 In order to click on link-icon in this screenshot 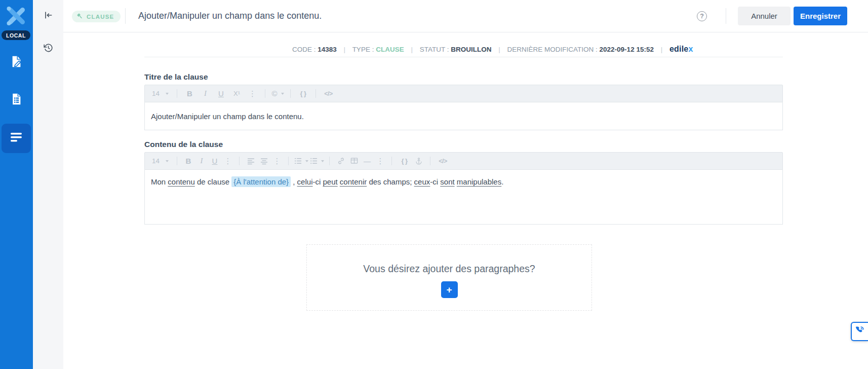, I will do `click(341, 161)`.